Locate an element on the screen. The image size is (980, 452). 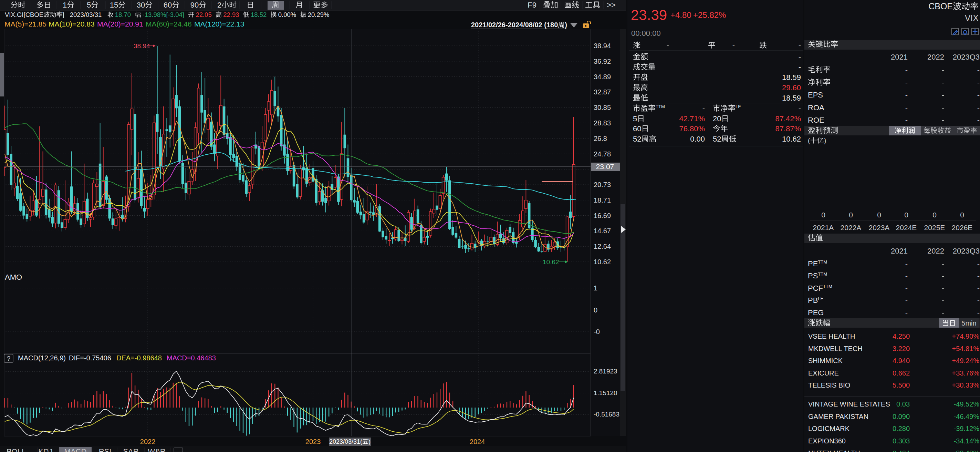
svg-text: EXICURE is located at coordinates (823, 373).